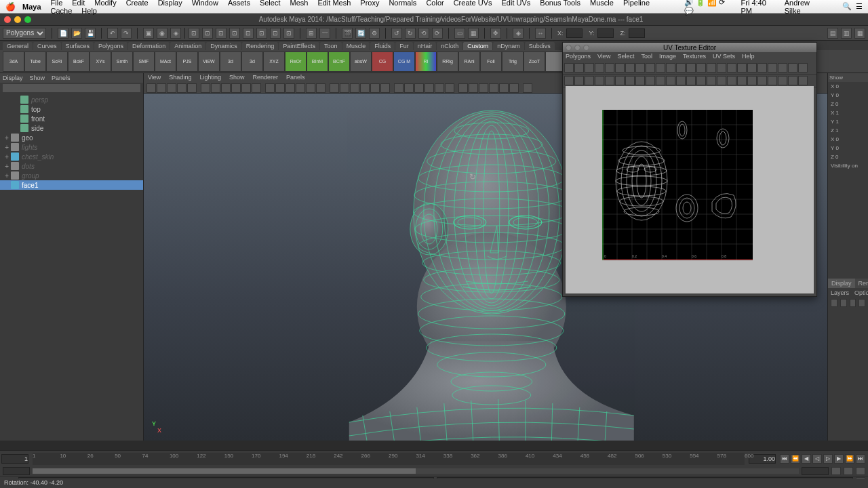 This screenshot has height=488, width=868. What do you see at coordinates (176, 33) in the screenshot?
I see `sel-mask-comp-icon: ◈` at bounding box center [176, 33].